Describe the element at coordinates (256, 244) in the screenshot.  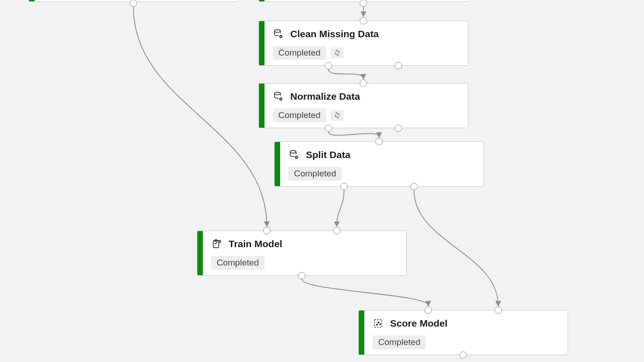
I see `node-title: Train Model` at that location.